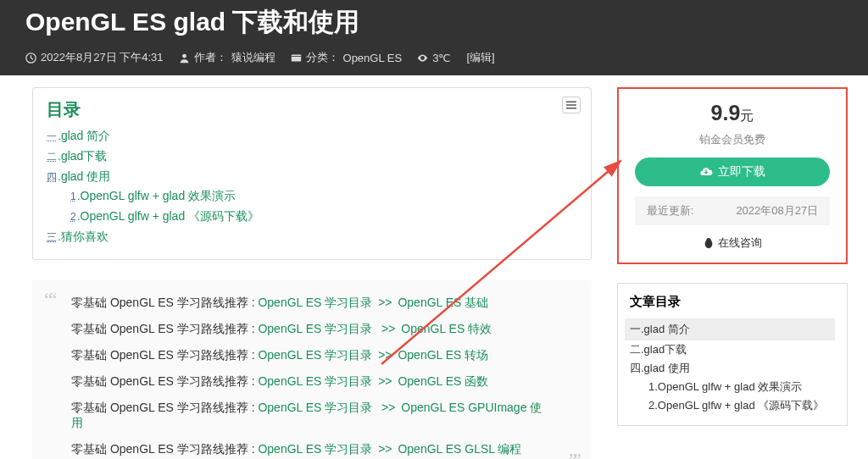  Describe the element at coordinates (730, 329) in the screenshot. I see `side-toc-item: 一.glad 简介` at that location.